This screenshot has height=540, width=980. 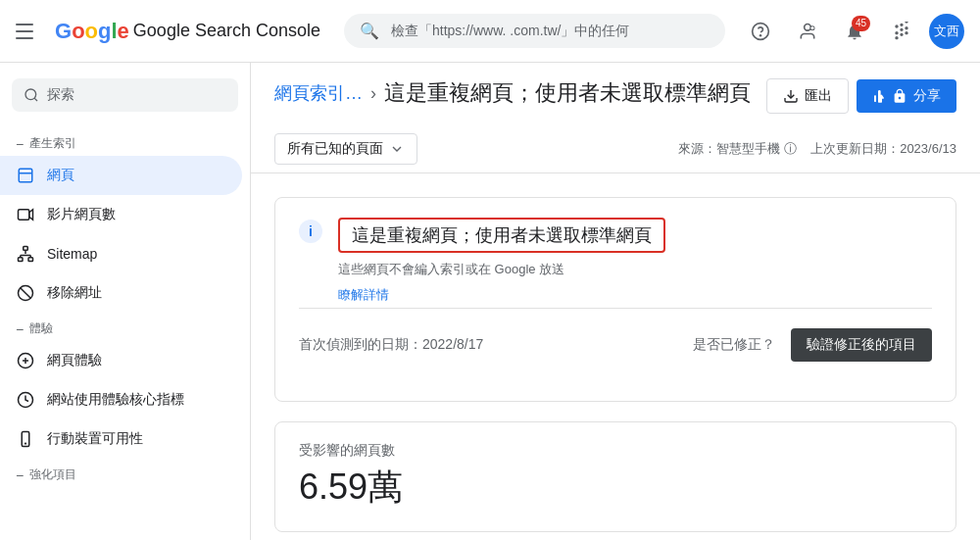 What do you see at coordinates (81, 215) in the screenshot?
I see `sidebar-item-label: 影片網頁數` at bounding box center [81, 215].